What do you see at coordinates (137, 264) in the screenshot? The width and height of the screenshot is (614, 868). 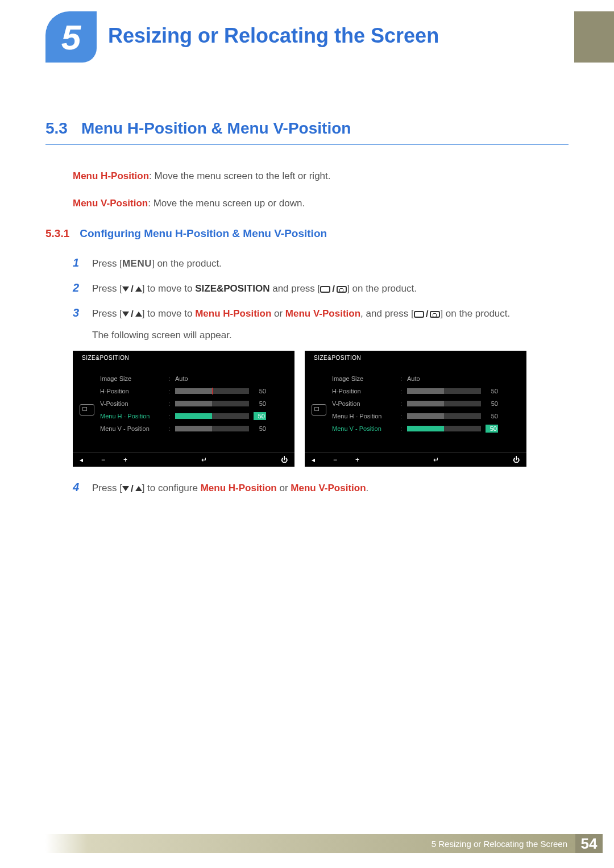 I see `menu-key-label: MENU` at bounding box center [137, 264].